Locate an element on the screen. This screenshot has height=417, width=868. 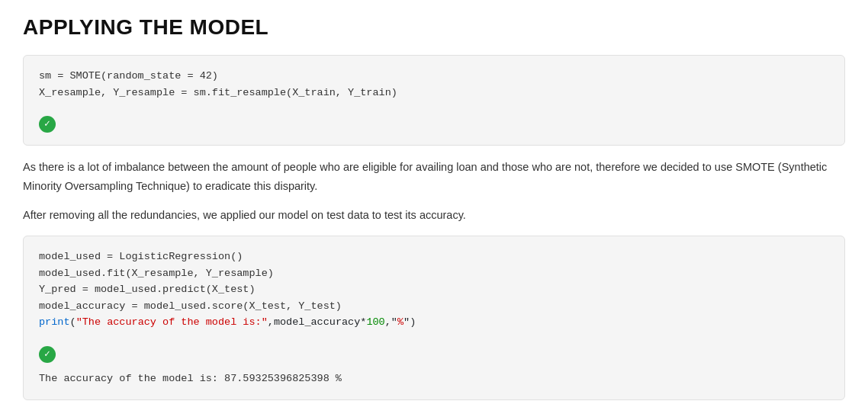
page-title: APPLYING THE MODEL is located at coordinates (434, 27).